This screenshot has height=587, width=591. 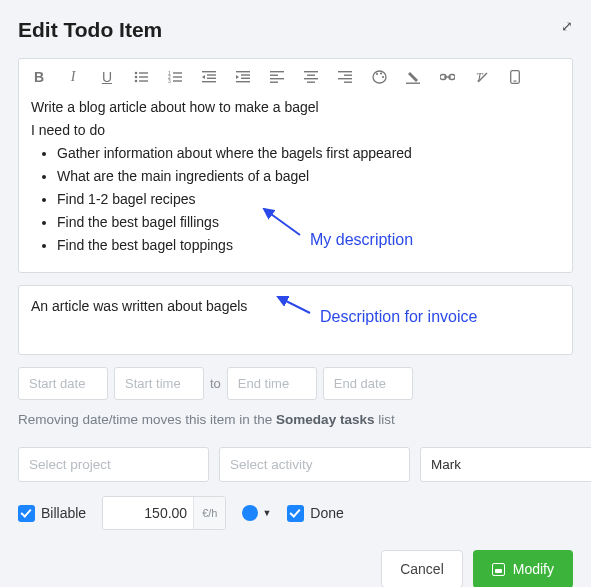 What do you see at coordinates (139, 306) in the screenshot?
I see `invoice-text: An article was written about bagels` at bounding box center [139, 306].